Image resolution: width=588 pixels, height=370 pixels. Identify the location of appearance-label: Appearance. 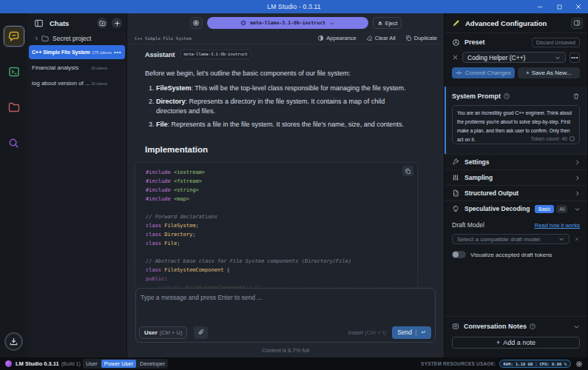
(341, 38).